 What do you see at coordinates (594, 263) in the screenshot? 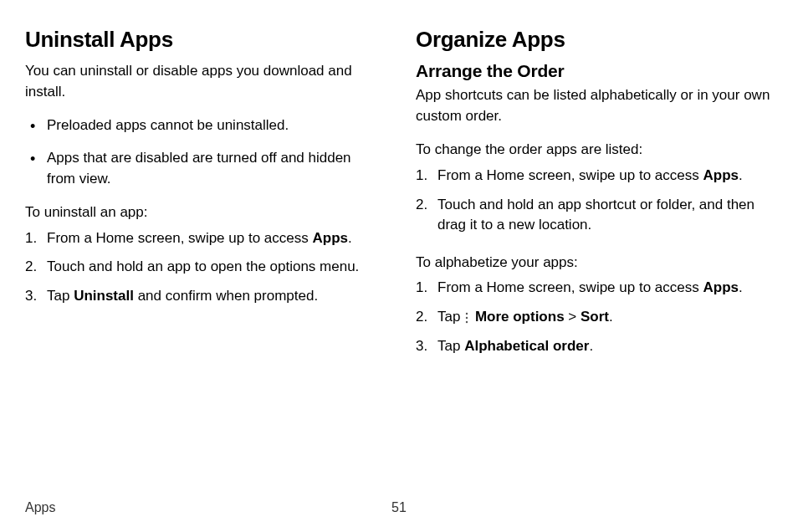
I see `alpha-steps-intro: To alphabetize your apps:` at bounding box center [594, 263].